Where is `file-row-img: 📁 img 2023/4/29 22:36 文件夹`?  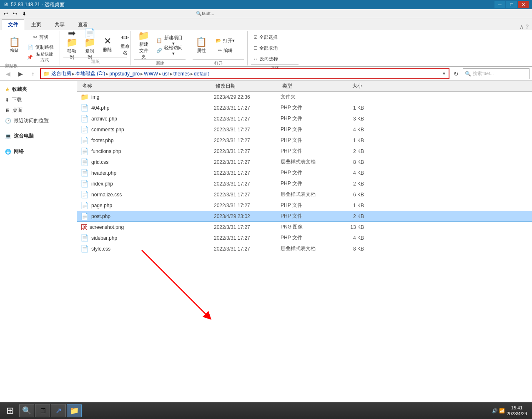
file-row-img: 📁 img 2023/4/29 22:36 文件夹 is located at coordinates (304, 97).